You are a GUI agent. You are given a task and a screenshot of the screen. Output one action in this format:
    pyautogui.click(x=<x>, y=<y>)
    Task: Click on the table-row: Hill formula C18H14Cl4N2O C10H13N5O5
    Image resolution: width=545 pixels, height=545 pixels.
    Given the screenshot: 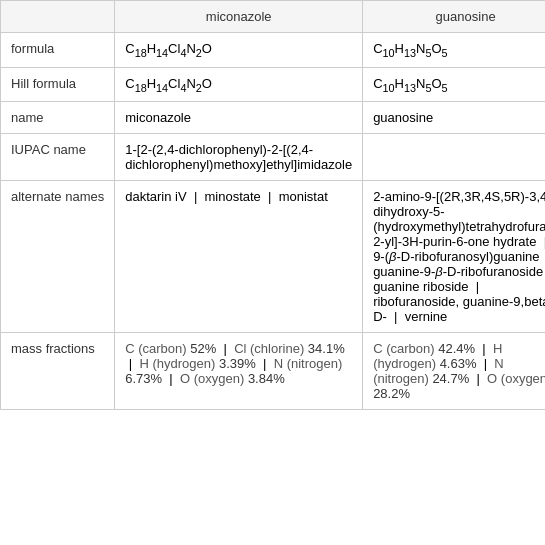 What is the action you would take?
    pyautogui.click(x=274, y=84)
    